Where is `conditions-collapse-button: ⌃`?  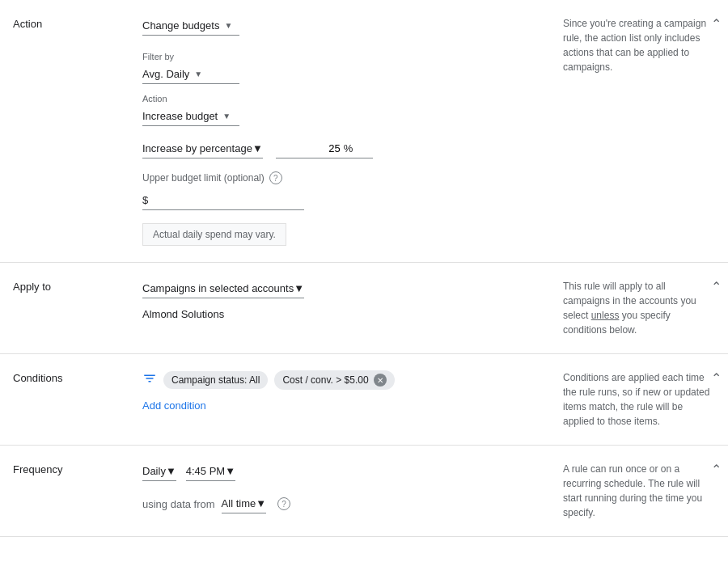
conditions-collapse-button: ⌃ is located at coordinates (717, 378).